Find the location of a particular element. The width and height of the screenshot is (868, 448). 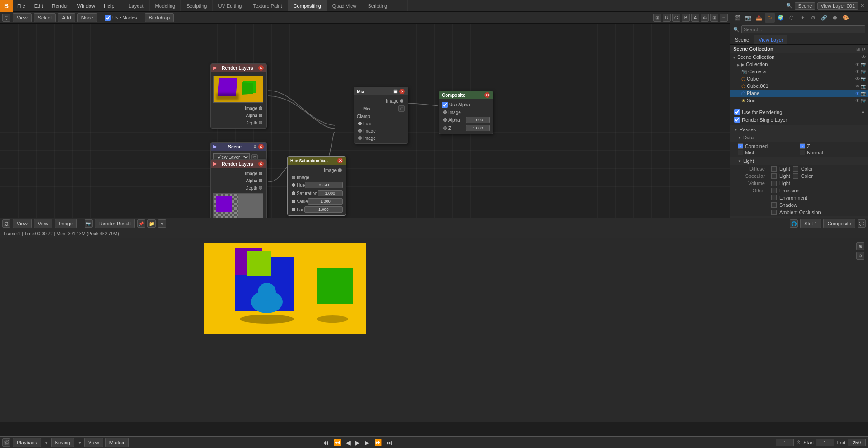

tab-scripting: Scripting is located at coordinates (378, 5).